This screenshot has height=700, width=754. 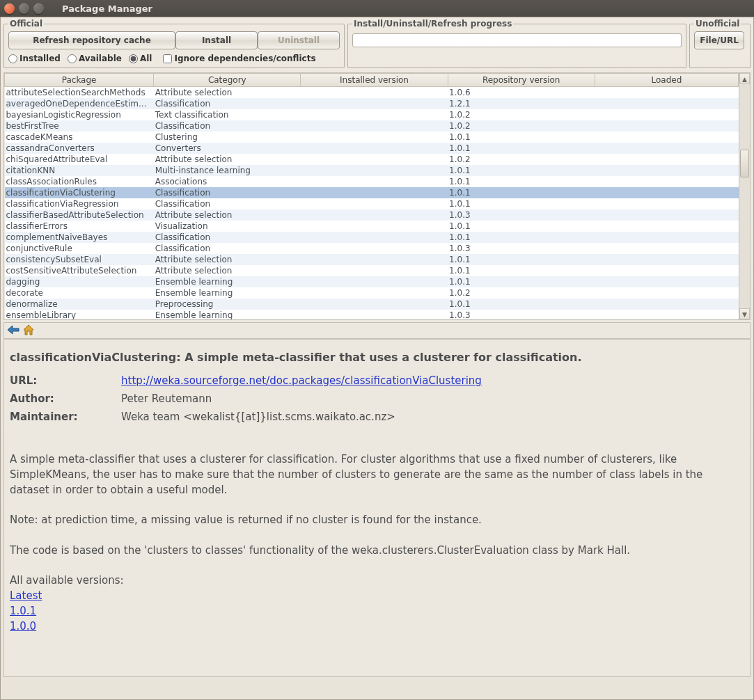 What do you see at coordinates (521, 159) in the screenshot?
I see `table-cell: 1.0.2` at bounding box center [521, 159].